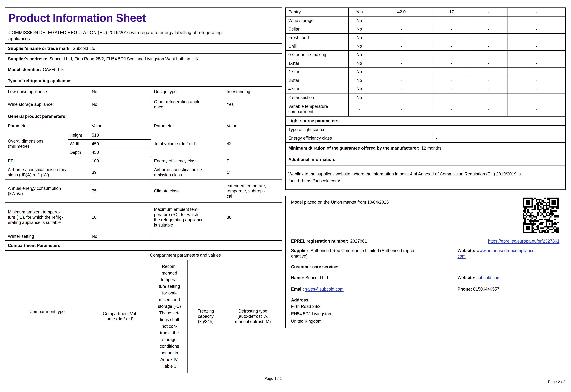  I want to click on table-row: Compartment Parameters:, so click(143, 246).